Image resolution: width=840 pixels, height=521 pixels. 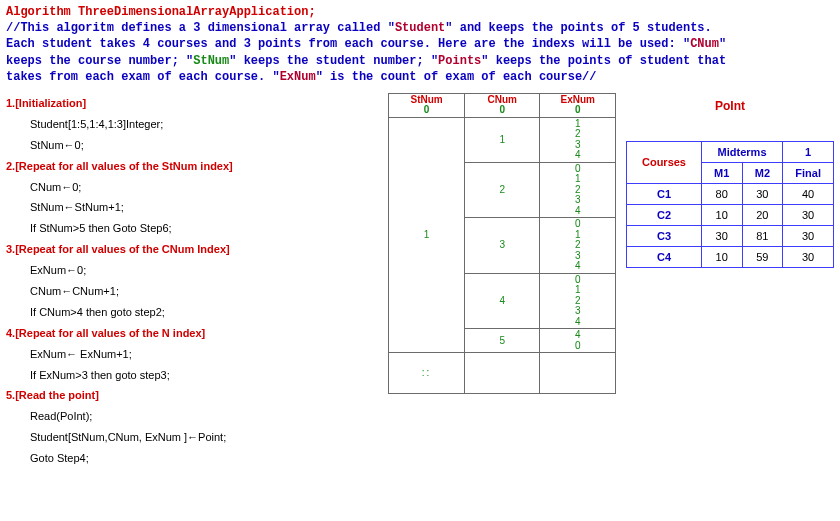 What do you see at coordinates (206, 292) in the screenshot?
I see `step-3-line: CNum←CNum+1;` at bounding box center [206, 292].